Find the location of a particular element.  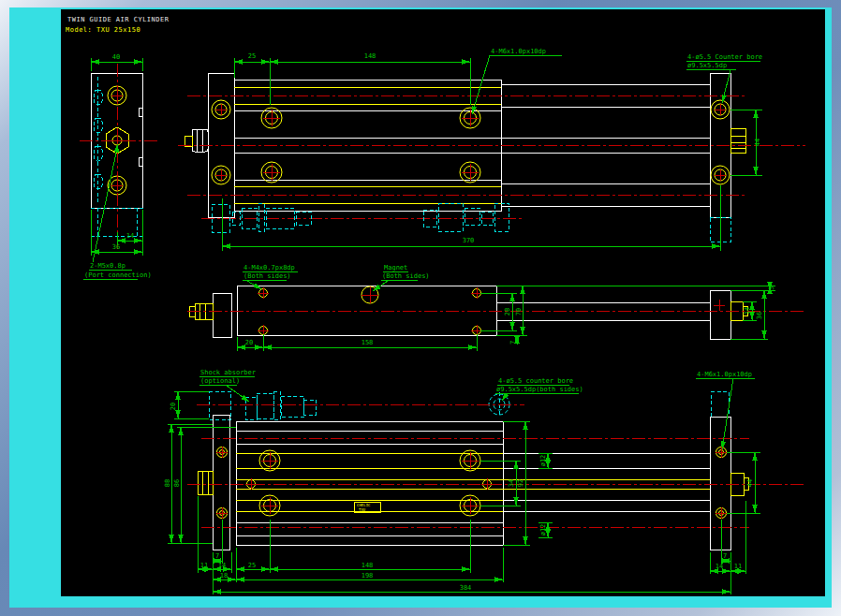

dim-88: 88 is located at coordinates (168, 483).